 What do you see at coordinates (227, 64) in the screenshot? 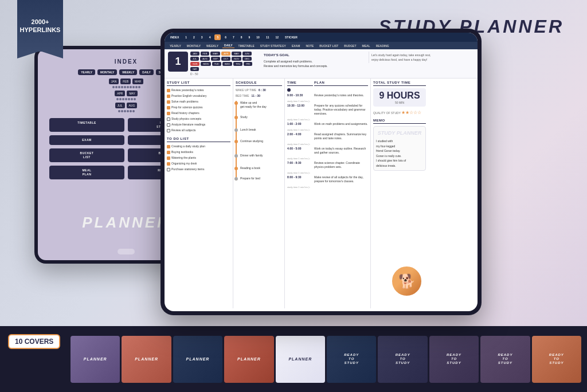
I see `day-wed: WED` at bounding box center [227, 64].